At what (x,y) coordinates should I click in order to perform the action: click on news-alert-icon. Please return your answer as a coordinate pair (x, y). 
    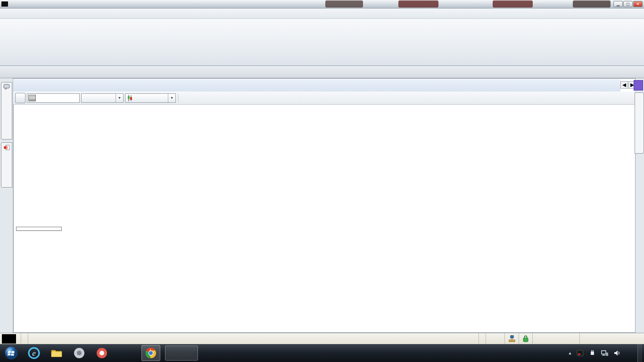
    Looking at the image, I should click on (7, 147).